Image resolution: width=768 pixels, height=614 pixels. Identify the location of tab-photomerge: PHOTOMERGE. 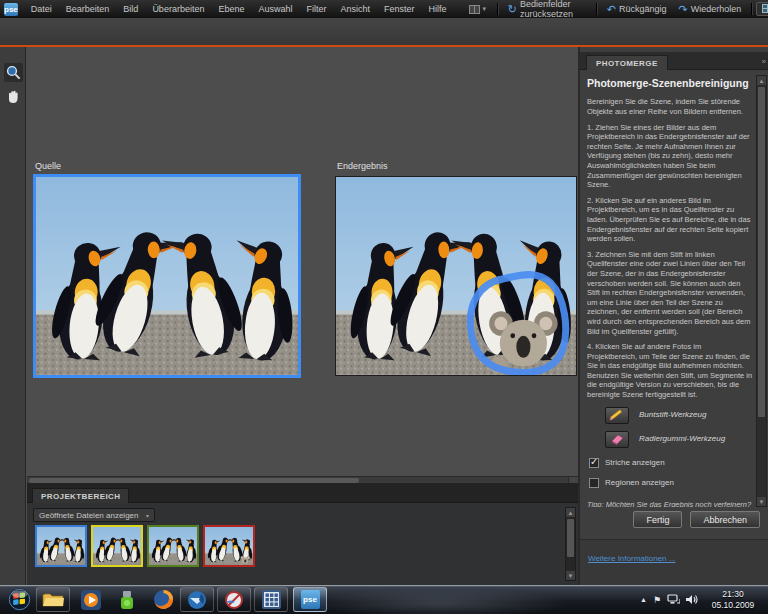
(627, 62).